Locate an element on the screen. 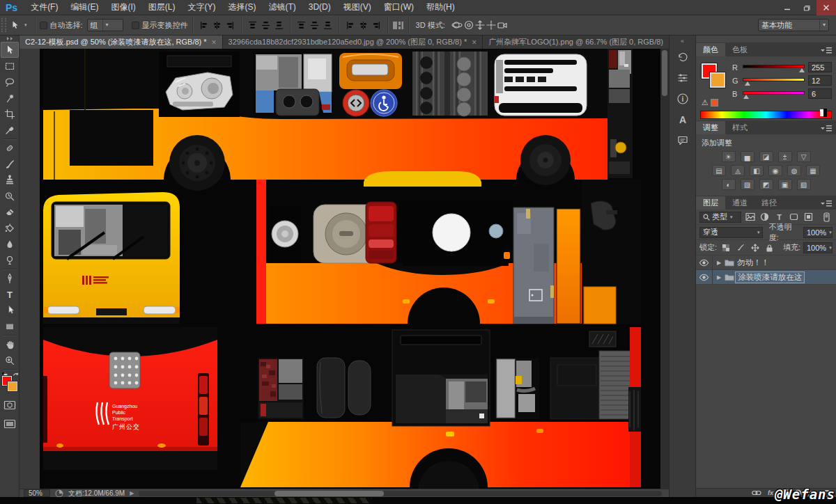  tab-layers: 图层 is located at coordinates (711, 203).